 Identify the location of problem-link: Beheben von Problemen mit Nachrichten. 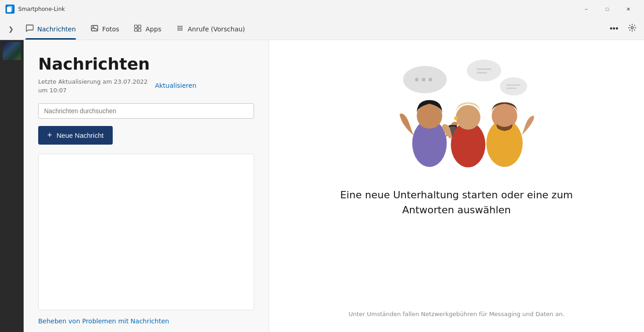
(146, 325).